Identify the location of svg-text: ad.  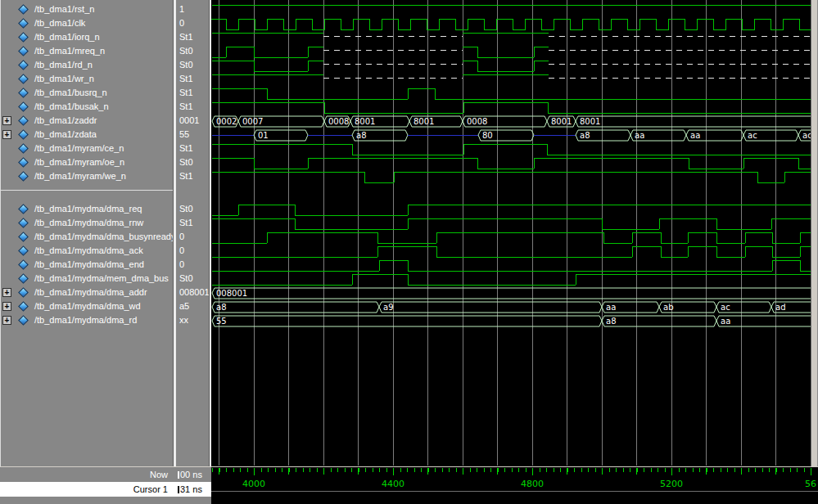
(780, 308).